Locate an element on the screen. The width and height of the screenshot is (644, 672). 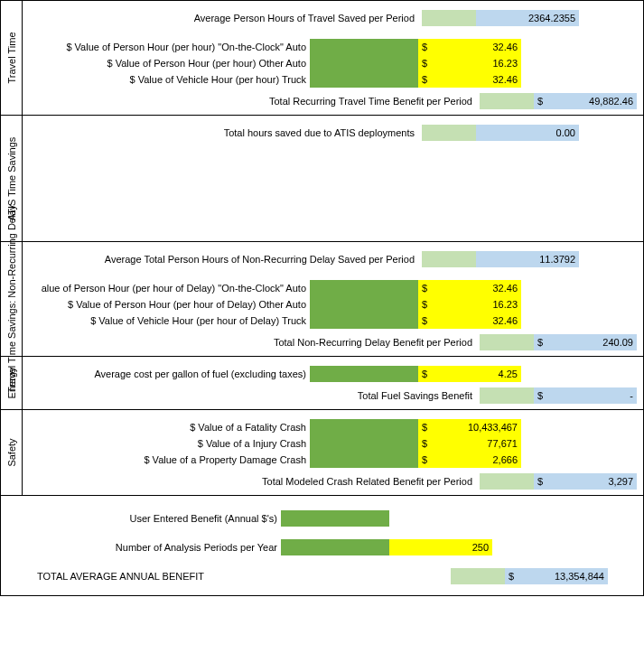
label: alue of Person Hour (per hour of Delay) … is located at coordinates (170, 288).